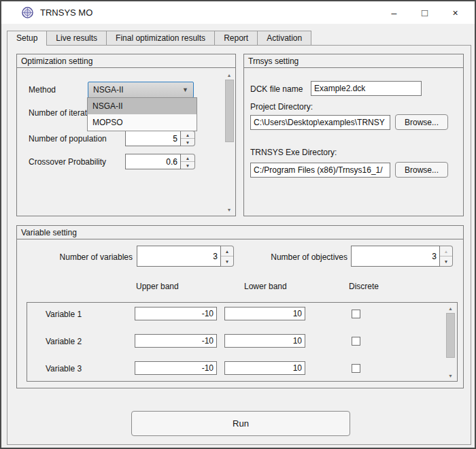 The height and width of the screenshot is (449, 476). I want to click on tab-live-results: Live results, so click(76, 38).